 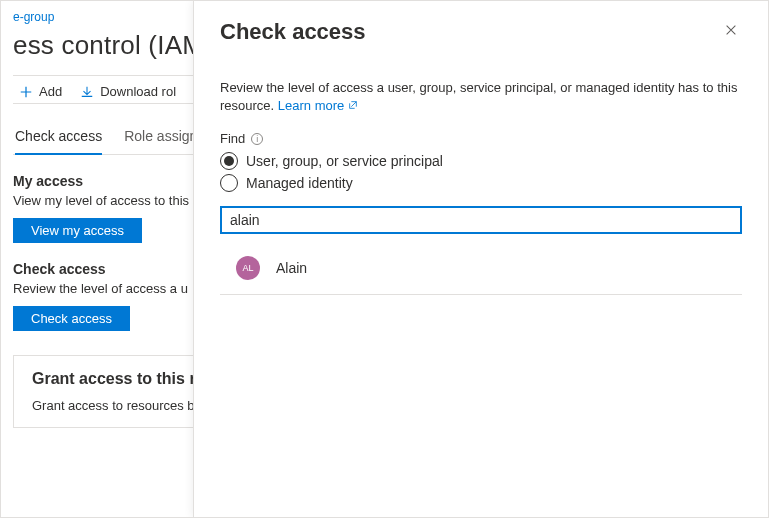 I want to click on search-input, so click(x=481, y=220).